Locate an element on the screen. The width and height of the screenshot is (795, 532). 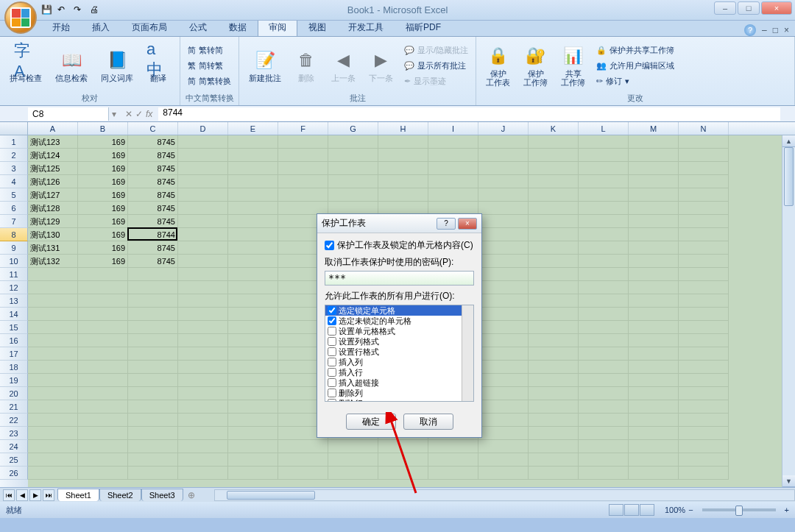
thesaurus-button: 📘同义词库 is located at coordinates (117, 65).